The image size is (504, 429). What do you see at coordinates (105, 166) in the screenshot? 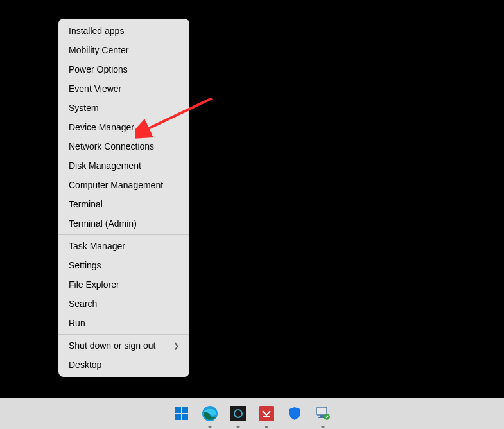
I see `menu-item-label: Disk Management` at bounding box center [105, 166].